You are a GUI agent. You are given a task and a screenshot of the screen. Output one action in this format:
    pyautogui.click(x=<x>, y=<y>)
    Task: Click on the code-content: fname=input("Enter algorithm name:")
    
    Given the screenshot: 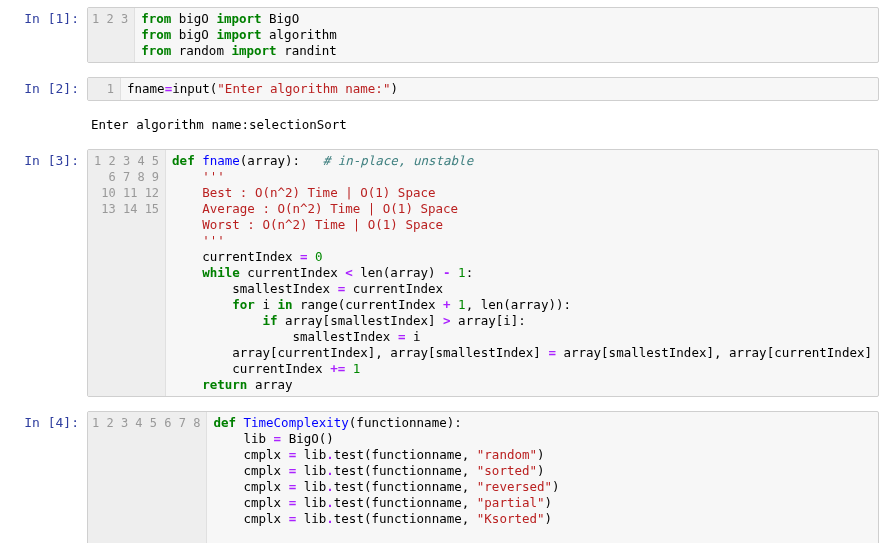 What is the action you would take?
    pyautogui.click(x=500, y=89)
    